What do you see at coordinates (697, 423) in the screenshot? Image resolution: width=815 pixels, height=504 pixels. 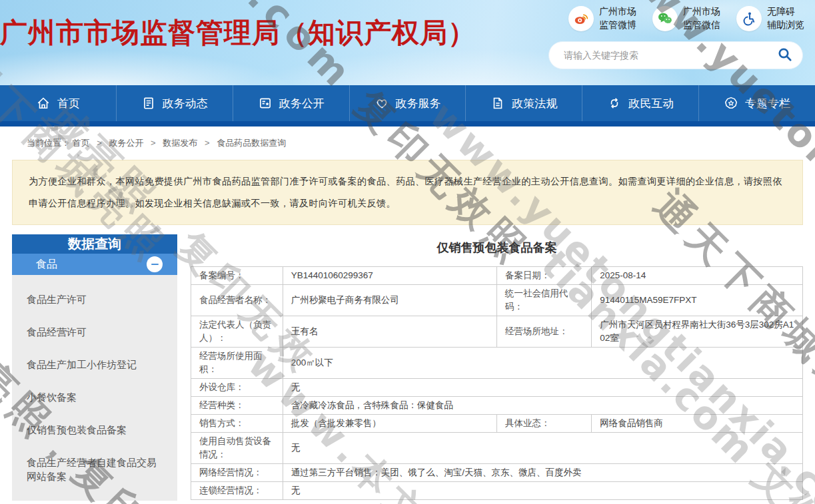 I see `table-value-cell: 网络食品销售商` at bounding box center [697, 423].